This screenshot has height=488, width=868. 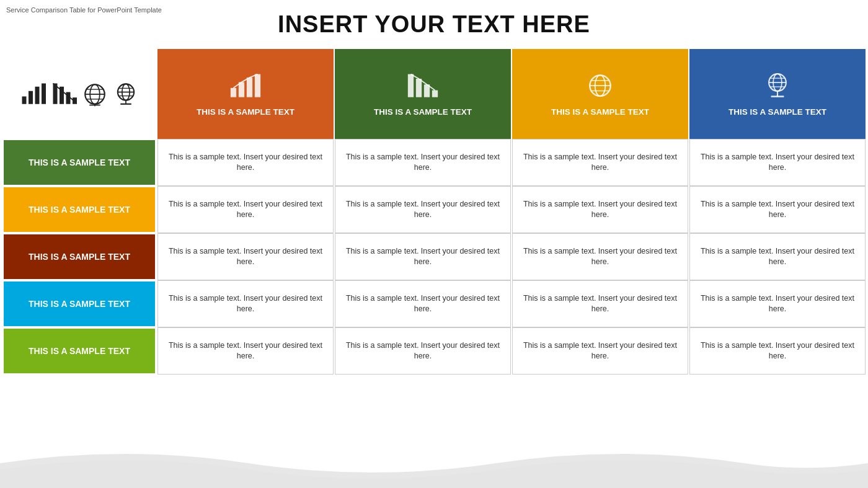 What do you see at coordinates (423, 210) in the screenshot?
I see `col2-row2-cell: This is a sample text. Insert your desir…` at bounding box center [423, 210].